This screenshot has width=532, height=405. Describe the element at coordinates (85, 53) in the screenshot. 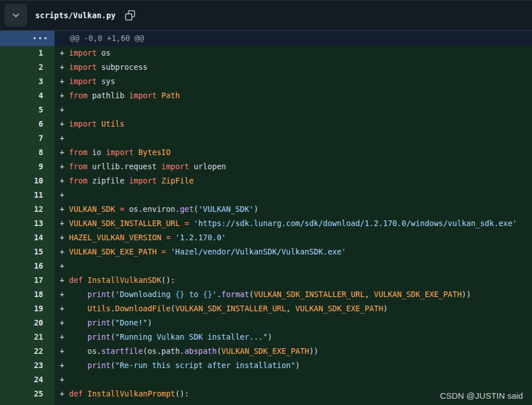

I see `code-text: + import os` at that location.